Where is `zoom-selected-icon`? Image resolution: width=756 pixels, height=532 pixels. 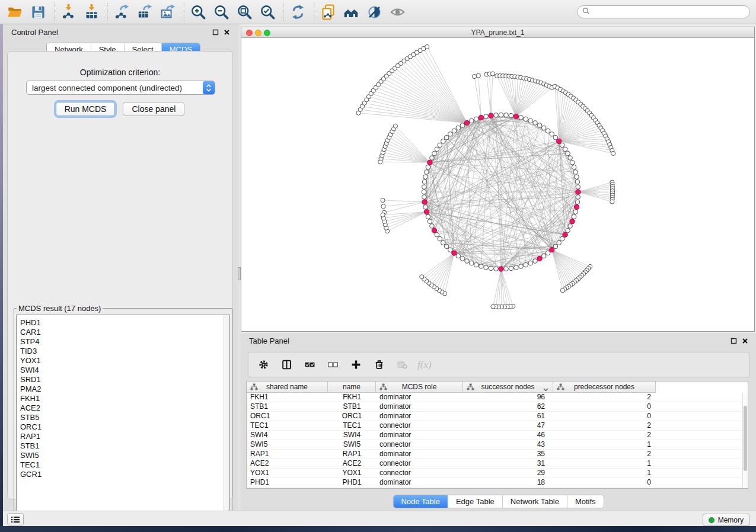
zoom-selected-icon is located at coordinates (267, 12).